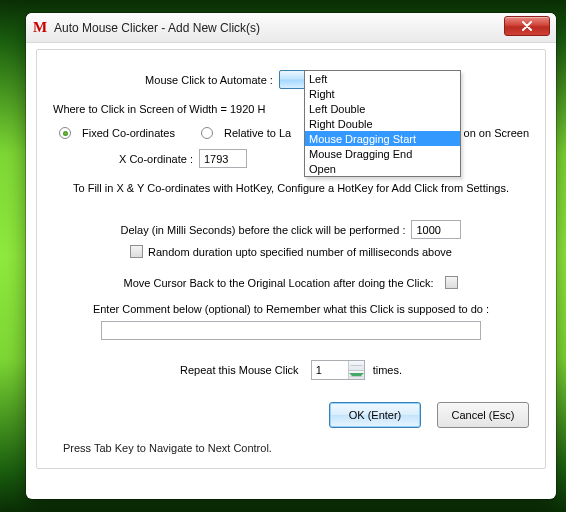  Describe the element at coordinates (382, 138) in the screenshot. I see `dropdown-item-drag-start: Mouse Dragging Start` at that location.